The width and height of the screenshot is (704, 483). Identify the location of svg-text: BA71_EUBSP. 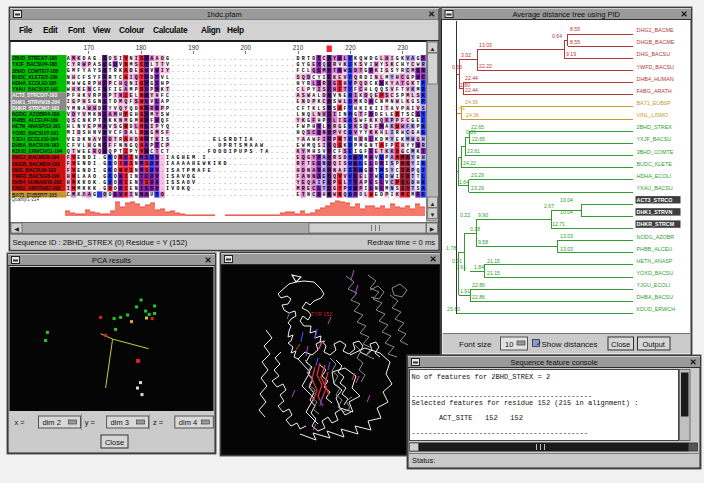
(654, 103).